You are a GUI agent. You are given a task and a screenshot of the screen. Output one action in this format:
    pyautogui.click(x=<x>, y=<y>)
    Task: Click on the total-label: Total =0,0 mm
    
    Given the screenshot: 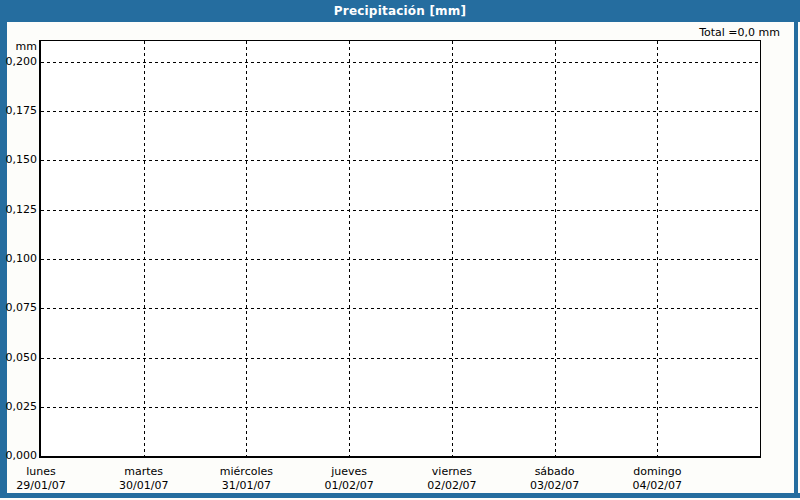 What is the action you would take?
    pyautogui.click(x=740, y=32)
    